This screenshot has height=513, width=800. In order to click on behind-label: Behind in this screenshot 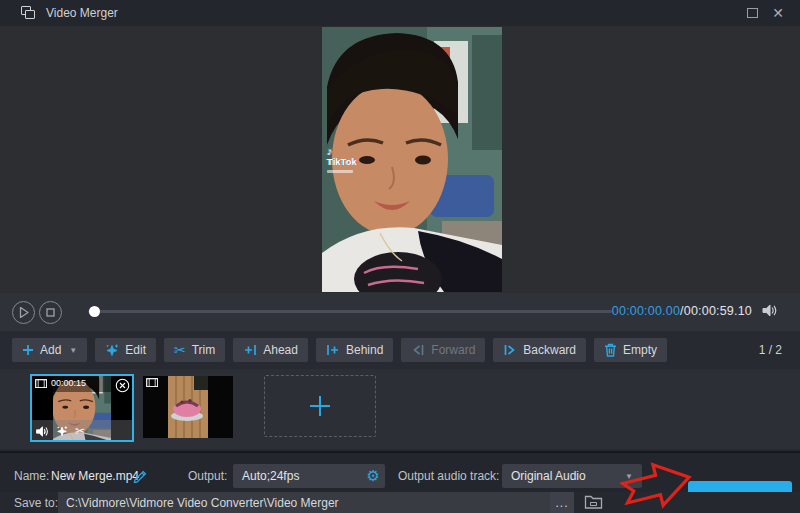, I will do `click(364, 350)`.